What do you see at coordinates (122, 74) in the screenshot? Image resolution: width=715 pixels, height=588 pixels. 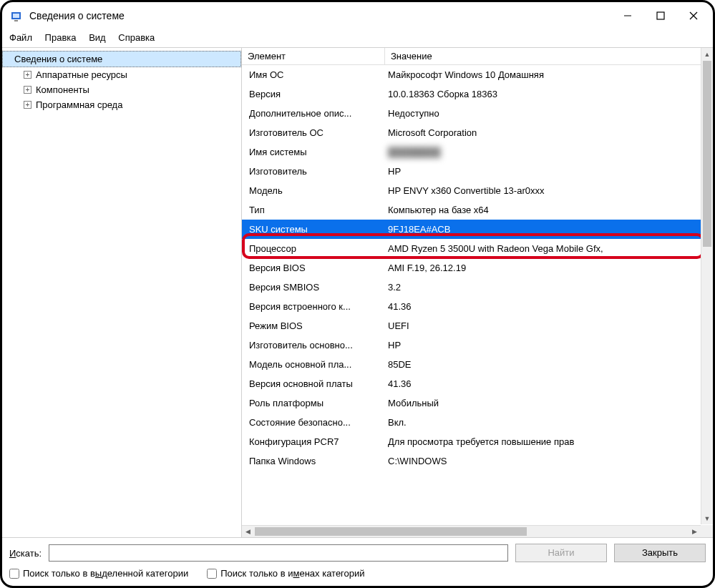 I see `tree-item: +Аппаратные ресурсы` at bounding box center [122, 74].